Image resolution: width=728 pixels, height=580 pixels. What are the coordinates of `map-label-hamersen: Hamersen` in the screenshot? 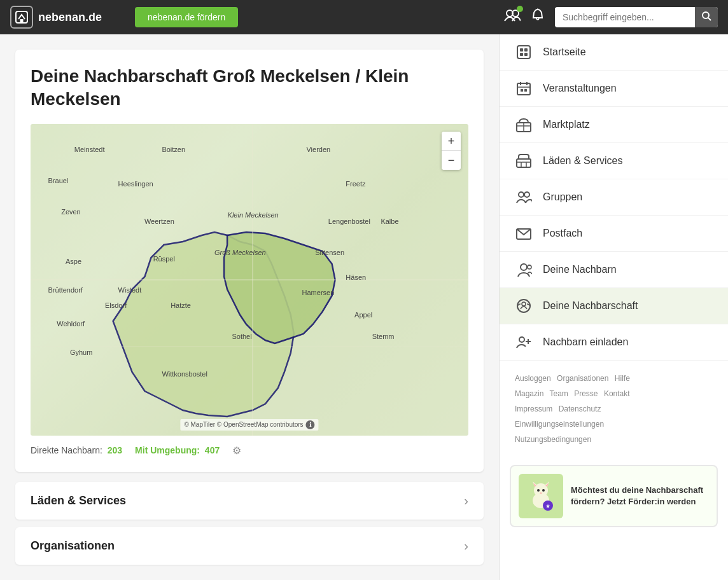 It's located at (318, 293).